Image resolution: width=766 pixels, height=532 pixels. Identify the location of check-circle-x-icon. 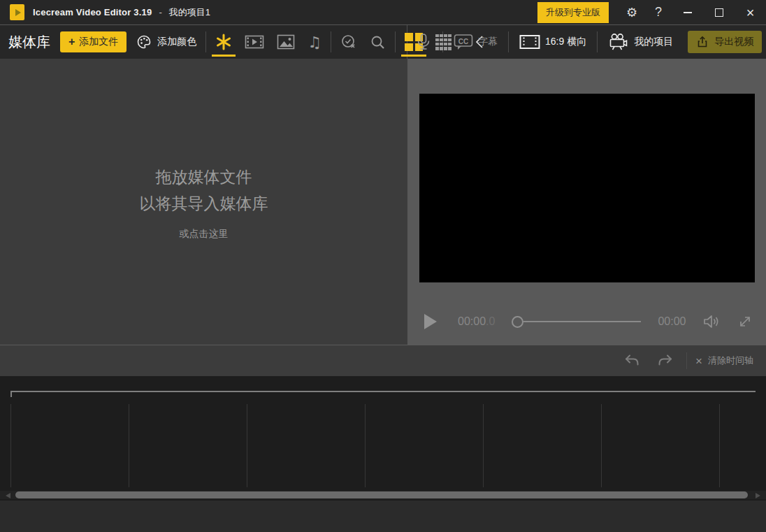
(349, 42).